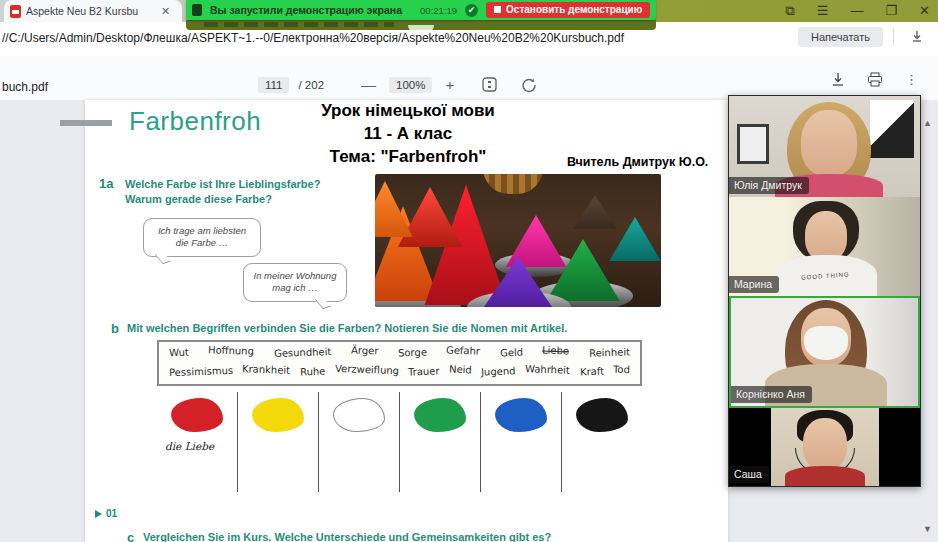 The width and height of the screenshot is (938, 542). What do you see at coordinates (166, 12) in the screenshot?
I see `close-tab-icon: ✕` at bounding box center [166, 12].